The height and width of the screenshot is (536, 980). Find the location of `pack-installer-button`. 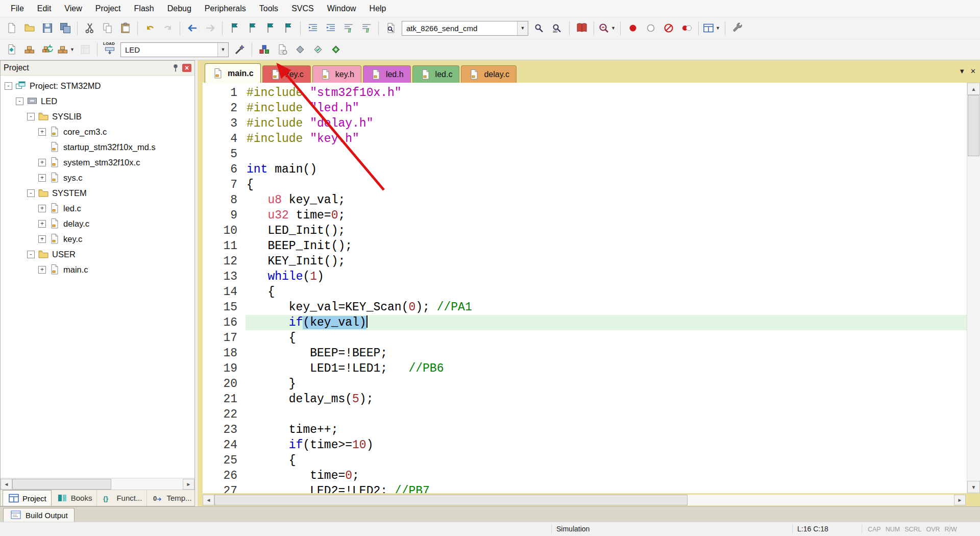

pack-installer-button is located at coordinates (300, 50).